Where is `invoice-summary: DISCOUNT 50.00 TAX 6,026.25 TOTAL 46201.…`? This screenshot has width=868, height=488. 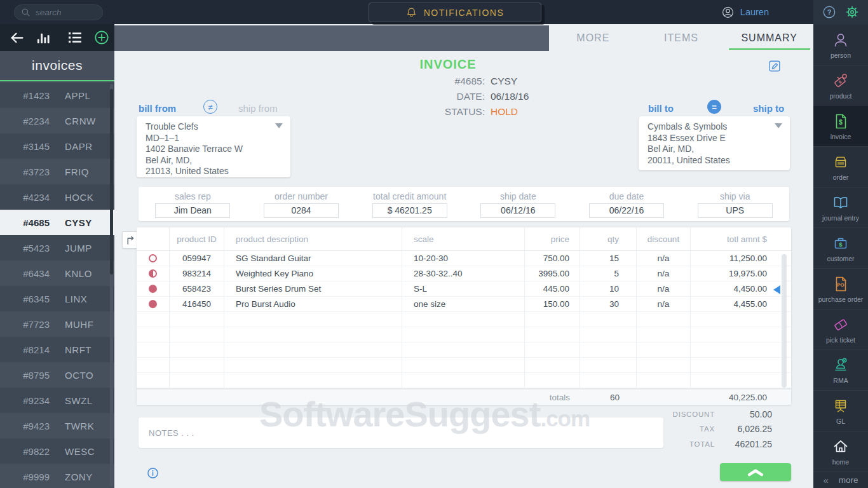 invoice-summary: DISCOUNT 50.00 TAX 6,026.25 TOTAL 46201.… is located at coordinates (674, 430).